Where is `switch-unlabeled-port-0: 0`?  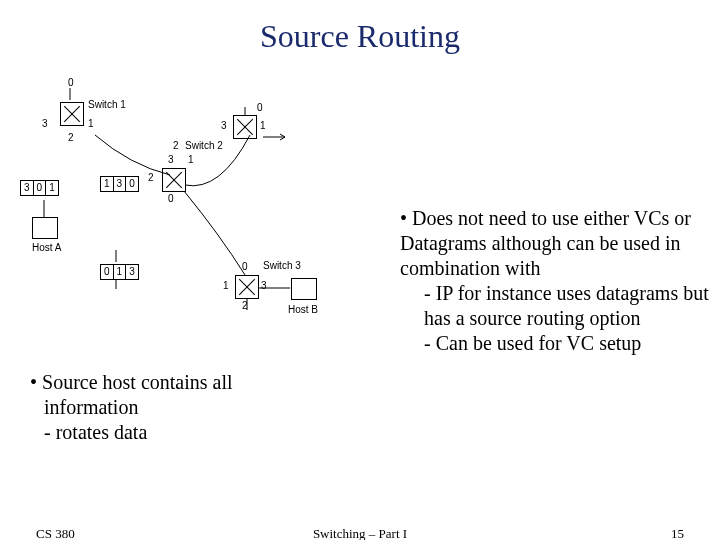 switch-unlabeled-port-0: 0 is located at coordinates (171, 198).